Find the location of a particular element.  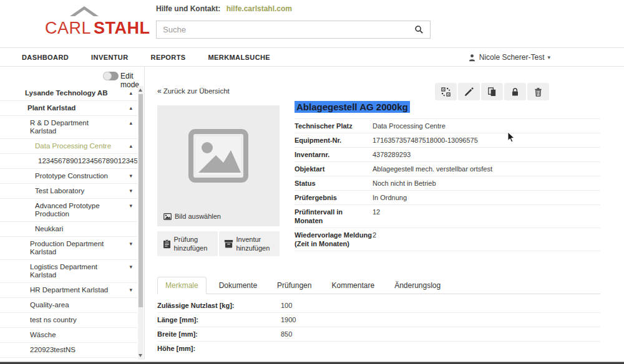

archive-icon is located at coordinates (228, 244).